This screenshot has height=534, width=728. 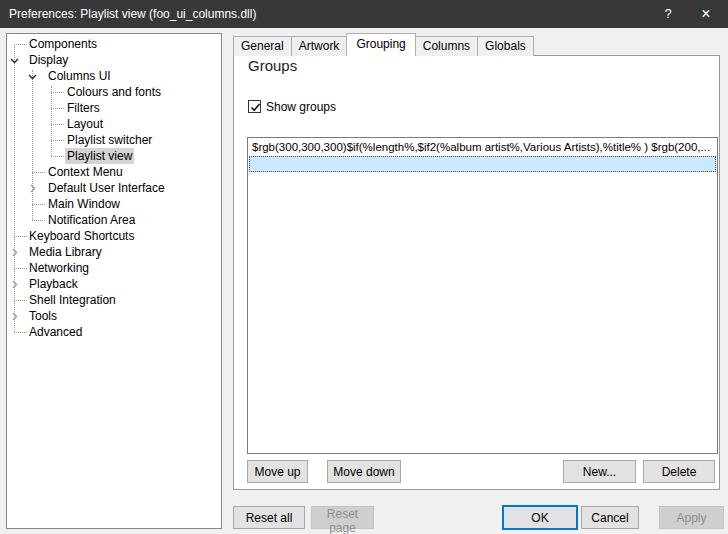 I want to click on tab-strip: General Artwork Grouping Columns Globals, so click(x=383, y=44).